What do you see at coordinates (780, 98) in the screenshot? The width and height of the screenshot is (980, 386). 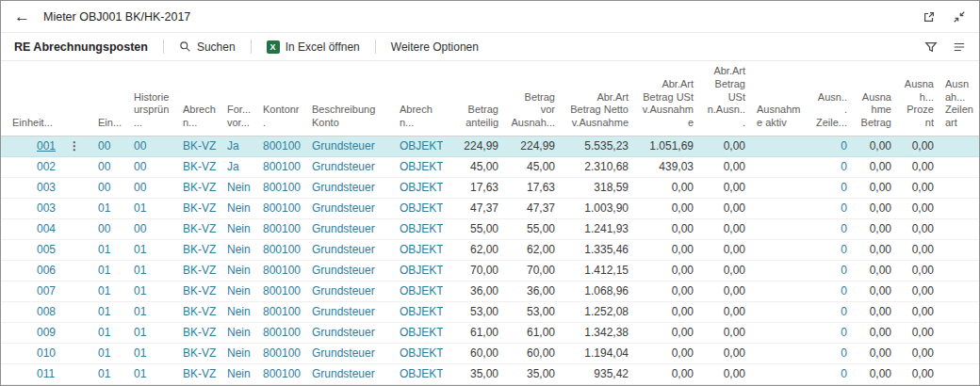 I see `column-header: Ausnahme aktiv` at bounding box center [780, 98].